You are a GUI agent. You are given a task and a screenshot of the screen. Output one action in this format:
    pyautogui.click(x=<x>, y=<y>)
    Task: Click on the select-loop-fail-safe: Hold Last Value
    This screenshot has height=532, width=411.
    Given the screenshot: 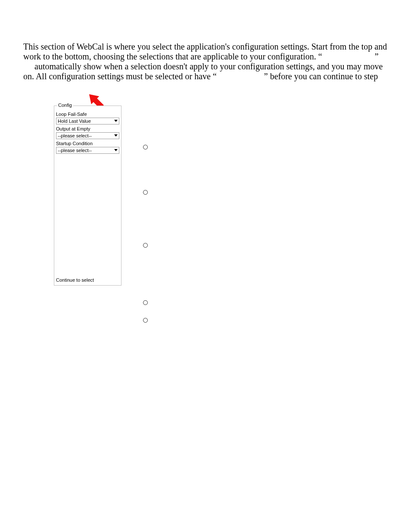 What is the action you would take?
    pyautogui.click(x=88, y=121)
    